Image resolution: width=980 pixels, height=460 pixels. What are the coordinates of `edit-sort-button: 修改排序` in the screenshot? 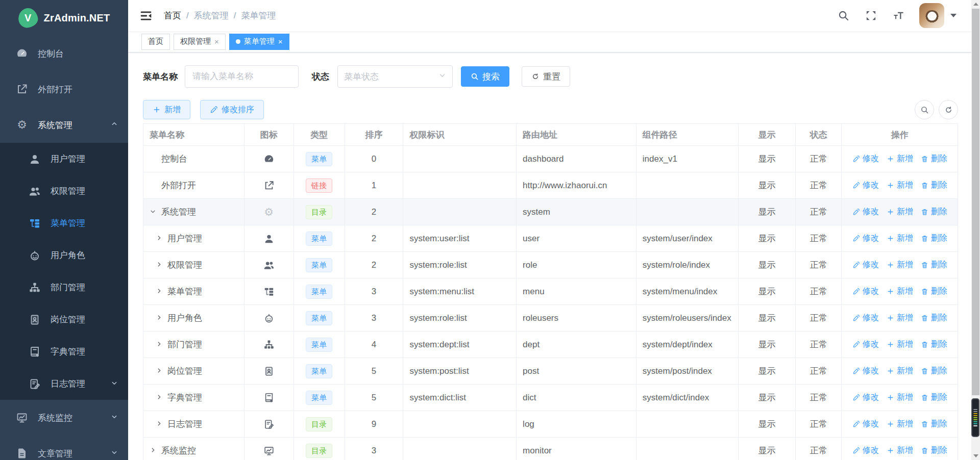 It's located at (232, 110).